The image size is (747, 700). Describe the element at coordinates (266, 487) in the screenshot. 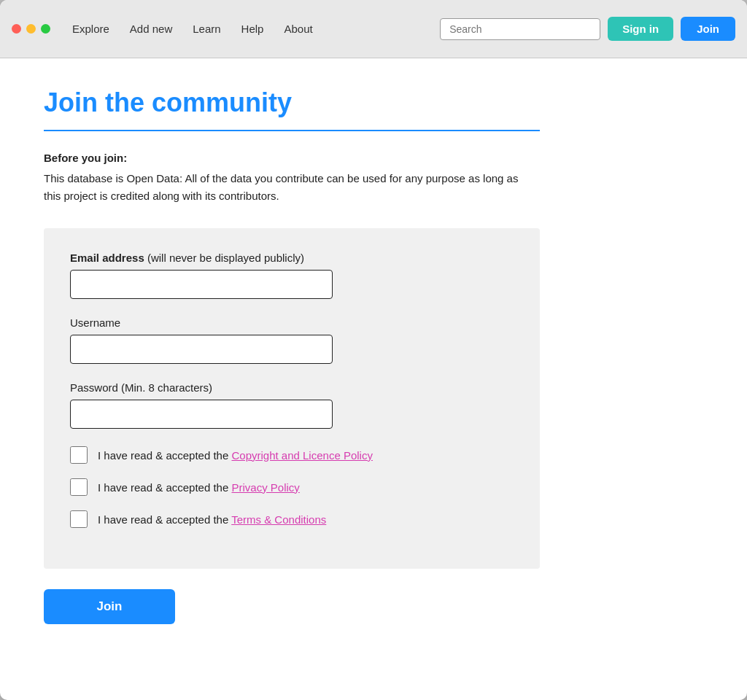

I see `privacy-policy-link: Privacy Policy` at that location.